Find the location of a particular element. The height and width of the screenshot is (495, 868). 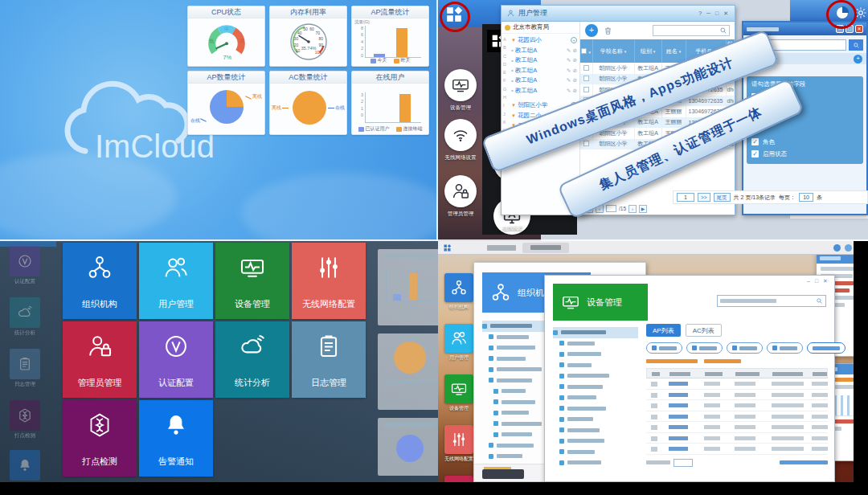

field-option: ✓ 启用状态 is located at coordinates (805, 154).